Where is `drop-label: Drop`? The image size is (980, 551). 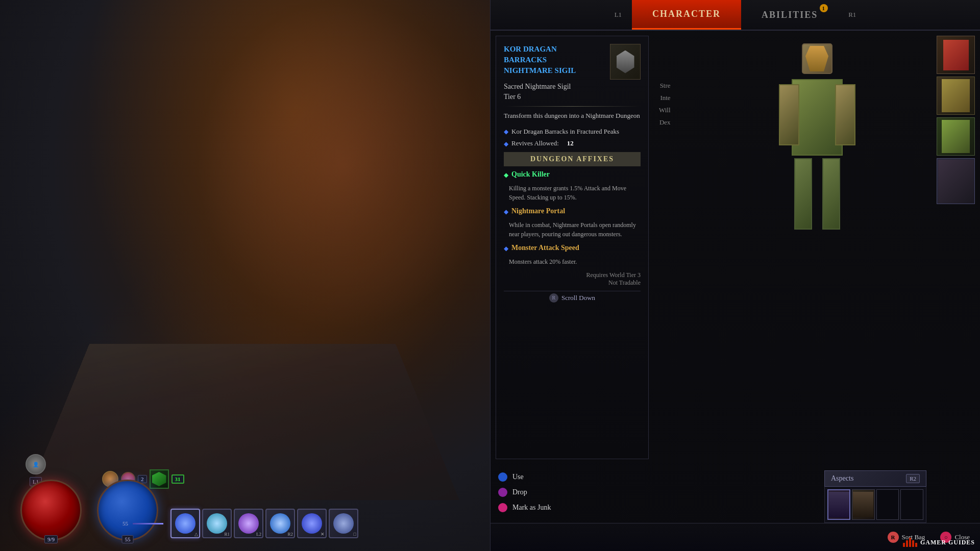 drop-label: Drop is located at coordinates (520, 492).